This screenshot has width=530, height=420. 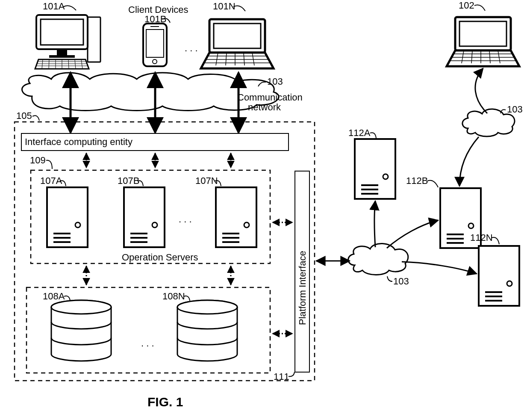 I want to click on ref-112B: 112B, so click(x=417, y=180).